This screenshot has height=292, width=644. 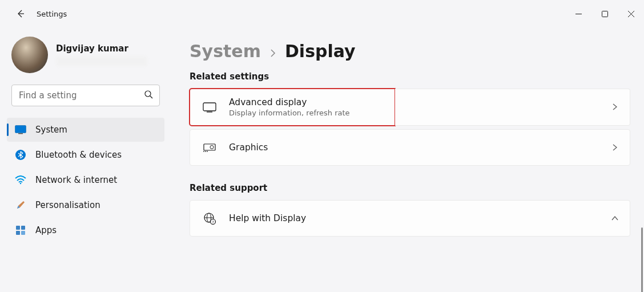 I want to click on minimize-icon, so click(x=579, y=14).